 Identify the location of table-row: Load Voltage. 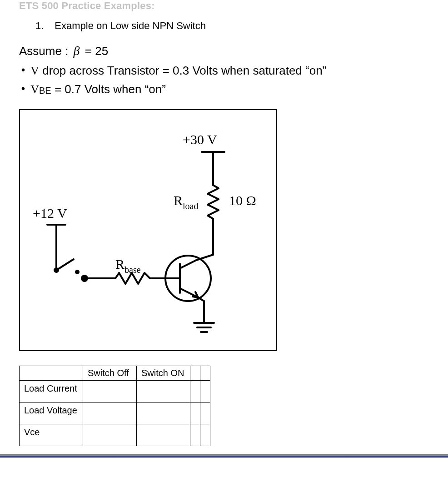
(115, 413).